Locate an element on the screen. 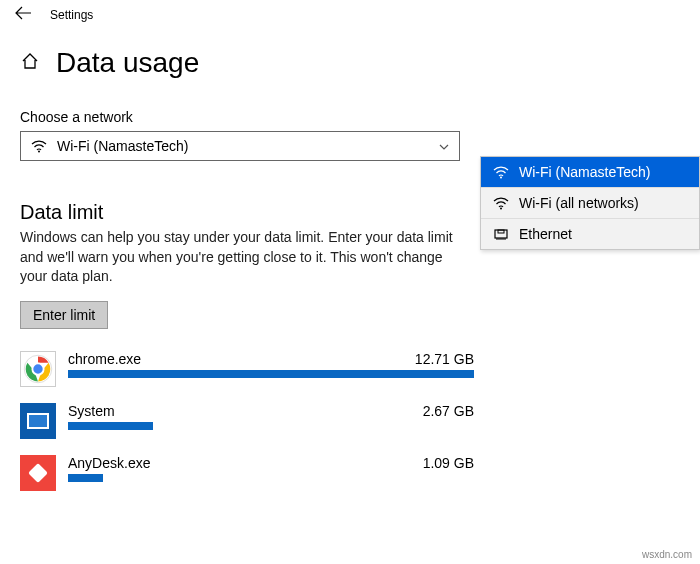  chevron-down-icon is located at coordinates (444, 146).